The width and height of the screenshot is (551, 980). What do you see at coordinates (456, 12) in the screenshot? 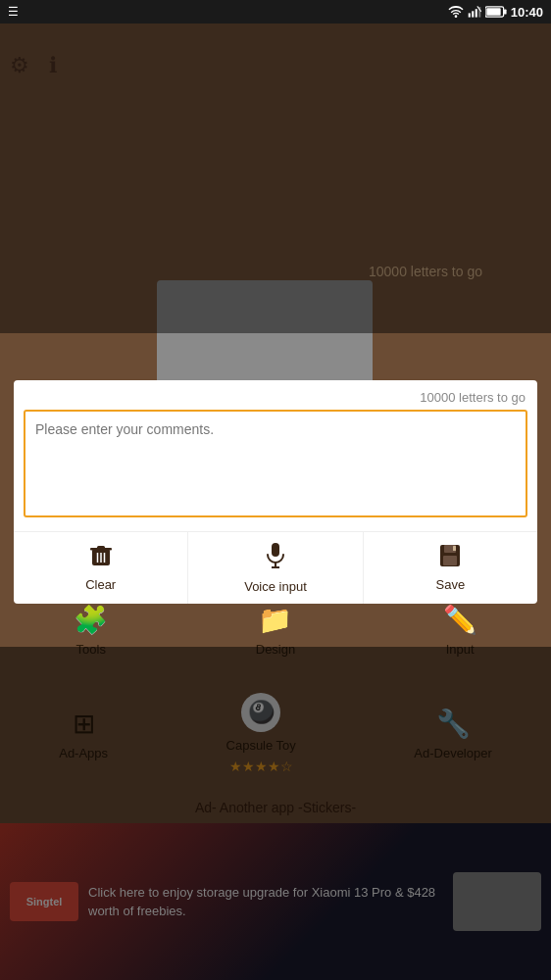
I see `wifi-icon` at bounding box center [456, 12].